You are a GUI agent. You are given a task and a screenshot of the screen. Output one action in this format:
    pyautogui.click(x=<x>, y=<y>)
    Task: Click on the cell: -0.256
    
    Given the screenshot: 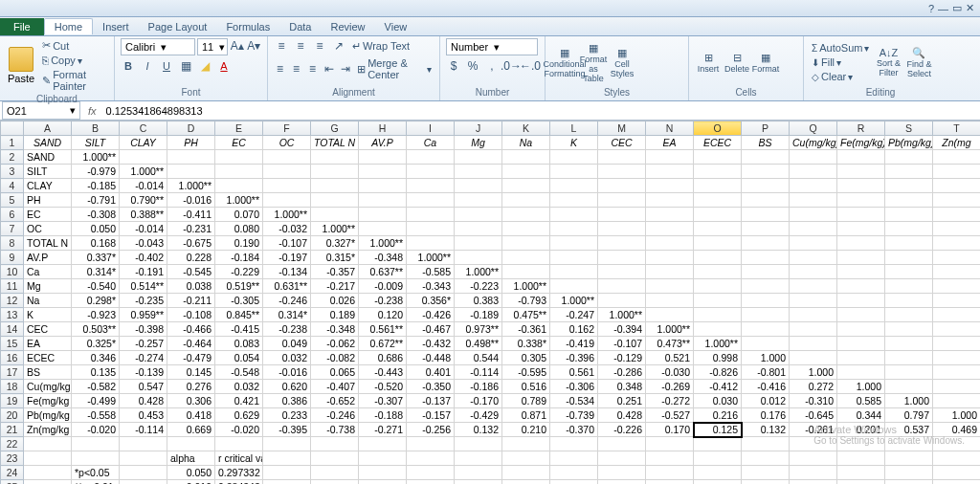 What is the action you would take?
    pyautogui.click(x=431, y=430)
    